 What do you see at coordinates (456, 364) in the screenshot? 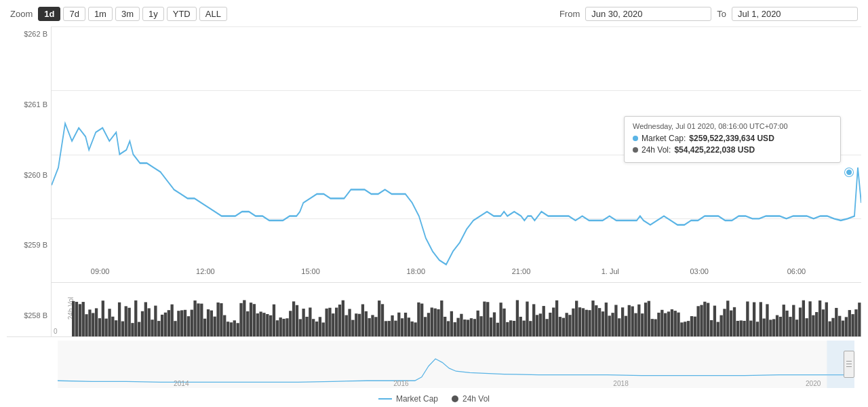
I see `nav-line-chart: 2014 2016 2018 2020` at bounding box center [456, 364].